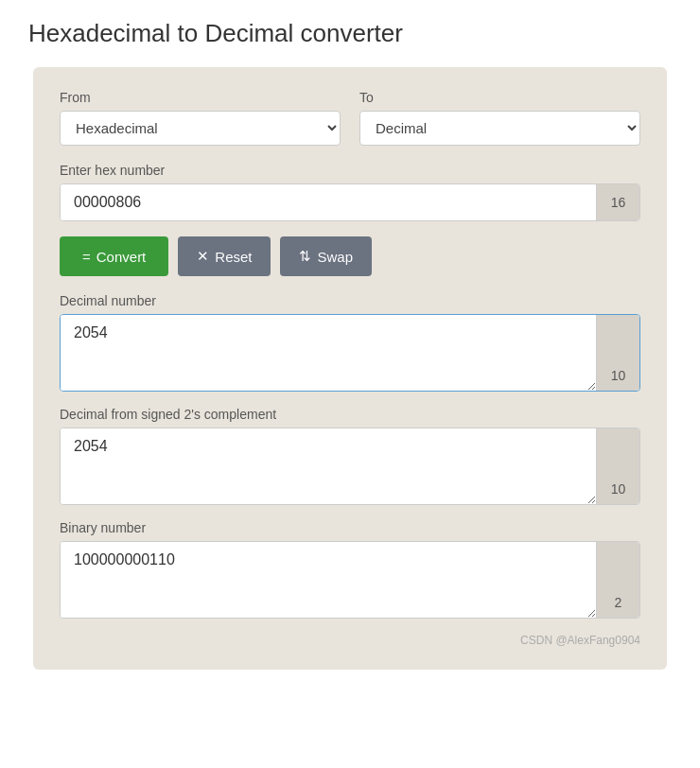 The image size is (700, 768). I want to click on reset-button: ✕ Reset, so click(224, 256).